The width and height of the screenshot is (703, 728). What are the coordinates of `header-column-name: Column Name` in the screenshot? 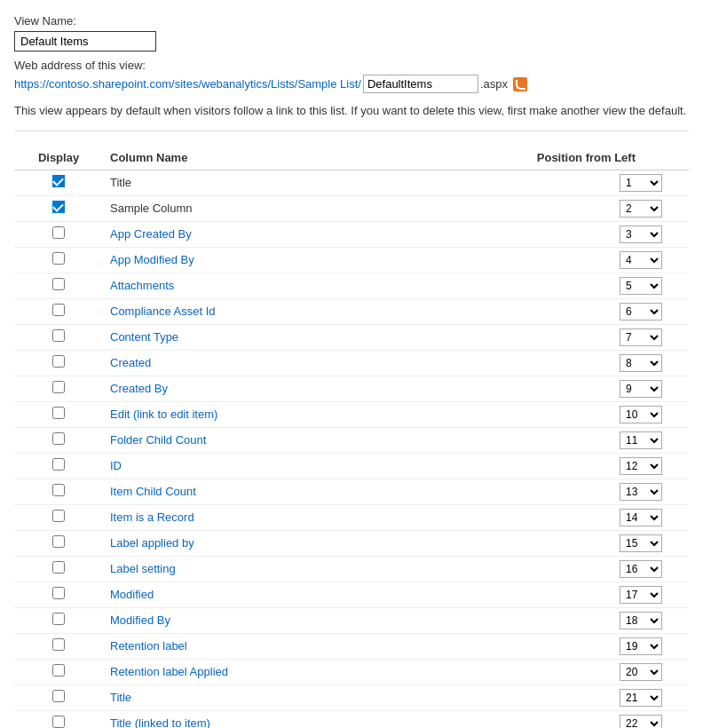 It's located at (258, 158).